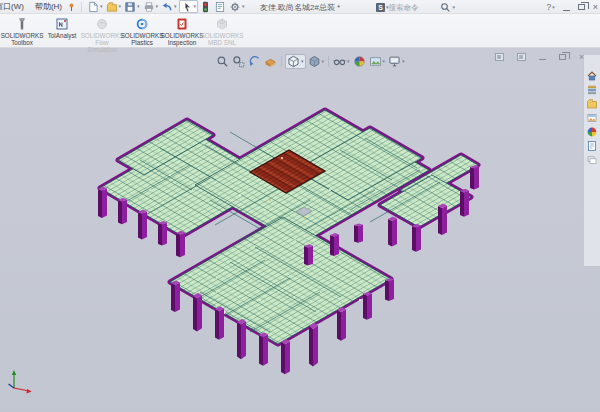  What do you see at coordinates (562, 57) in the screenshot?
I see `restore-icon` at bounding box center [562, 57].